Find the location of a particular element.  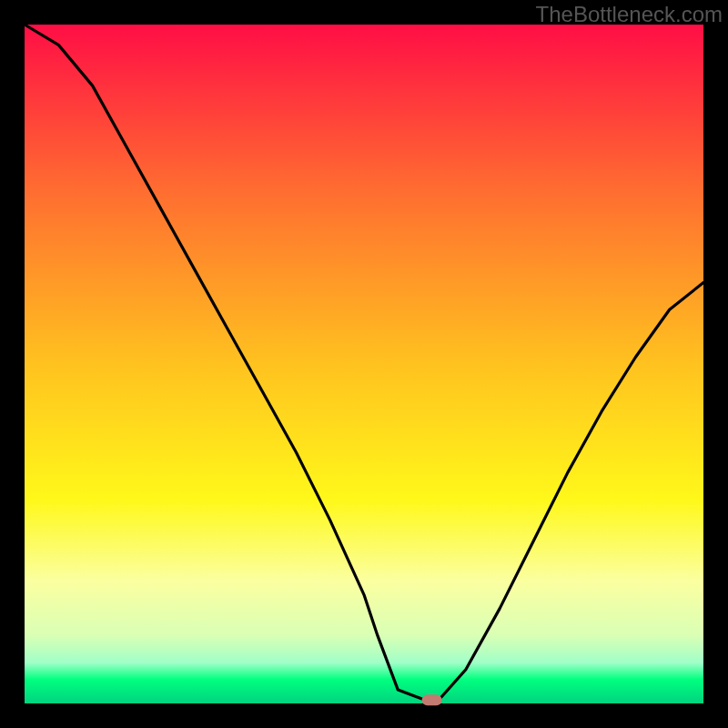

bottleneck-marker is located at coordinates (432, 700).